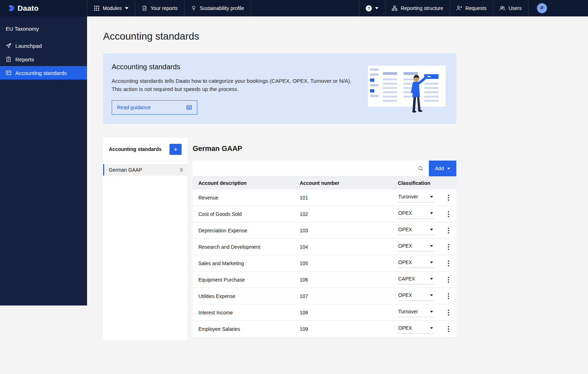  I want to click on sidebar: EU Taxonomy Launchpad Reports Accounting…, so click(44, 161).